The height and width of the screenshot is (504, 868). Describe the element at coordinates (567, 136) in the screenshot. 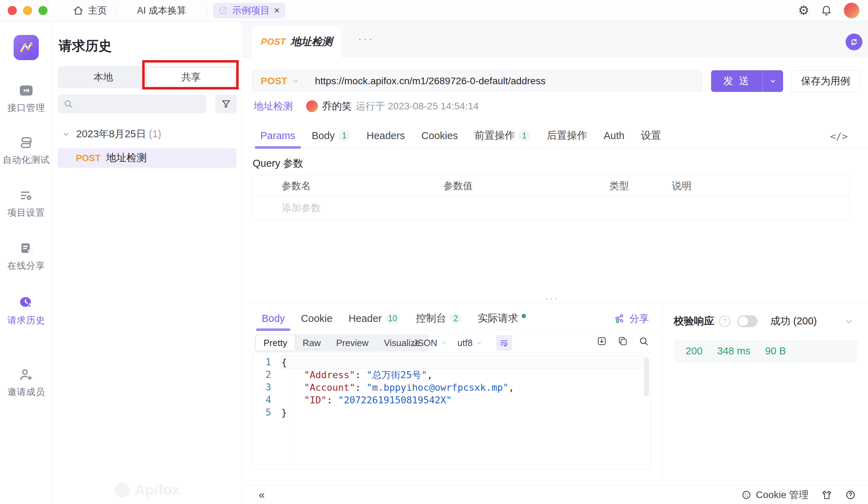

I see `tab-post-processors: 后置操作` at that location.